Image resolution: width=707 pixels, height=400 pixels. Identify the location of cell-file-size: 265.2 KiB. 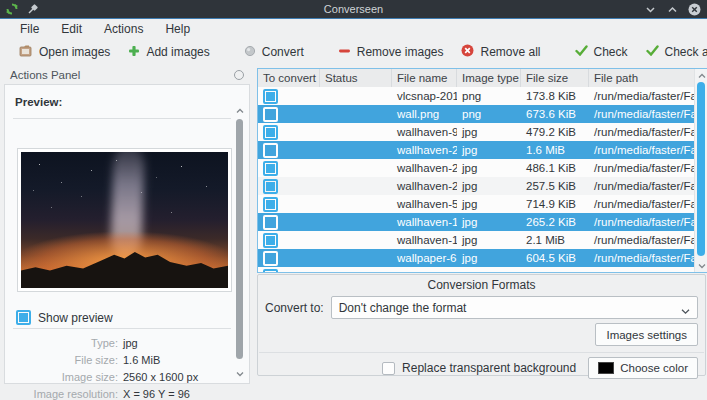
(555, 222).